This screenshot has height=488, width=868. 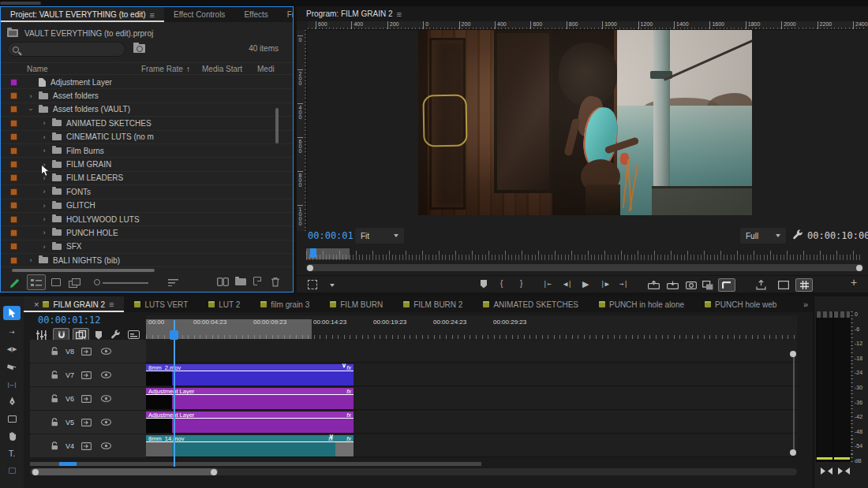 What do you see at coordinates (604, 284) in the screenshot?
I see `step-forward-icon: |▶` at bounding box center [604, 284].